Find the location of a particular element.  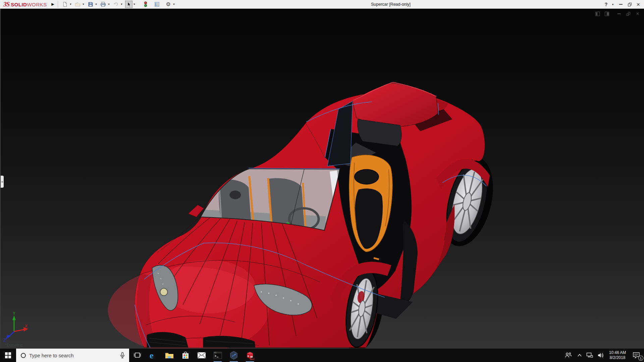

taskbar-search is located at coordinates (72, 355).